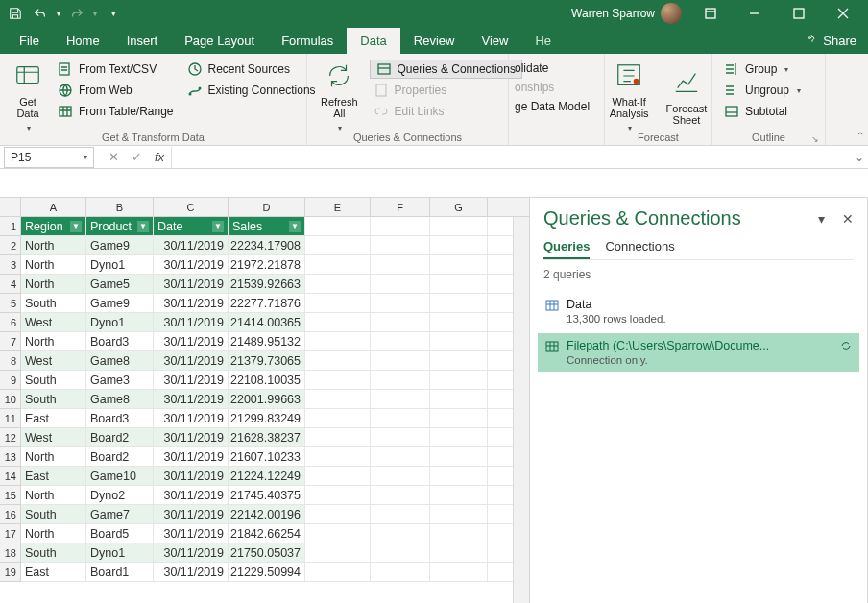  I want to click on manage-data-model-truncated: ge Data Model, so click(553, 107).